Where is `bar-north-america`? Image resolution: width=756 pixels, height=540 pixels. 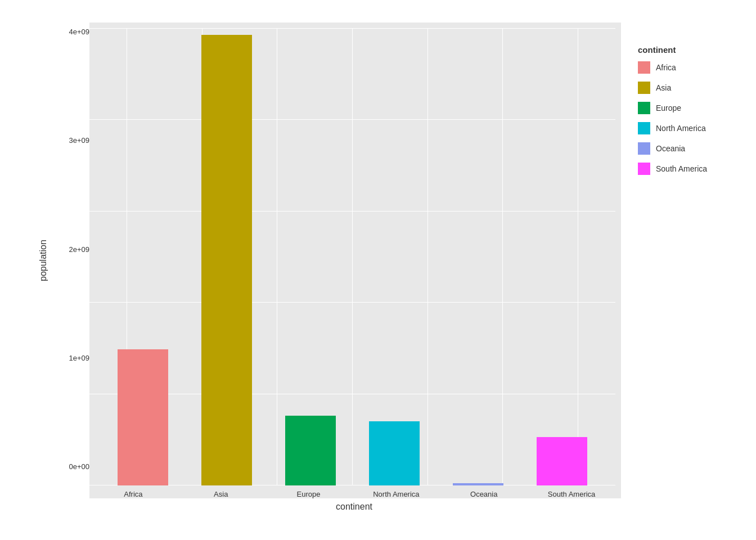
bar-north-america is located at coordinates (394, 453).